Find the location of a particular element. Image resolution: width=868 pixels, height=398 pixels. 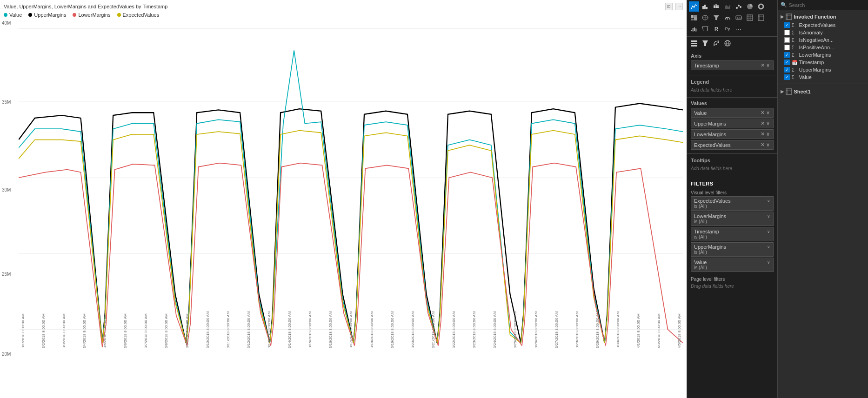

sigma-icon-value: Σ is located at coordinates (795, 77).